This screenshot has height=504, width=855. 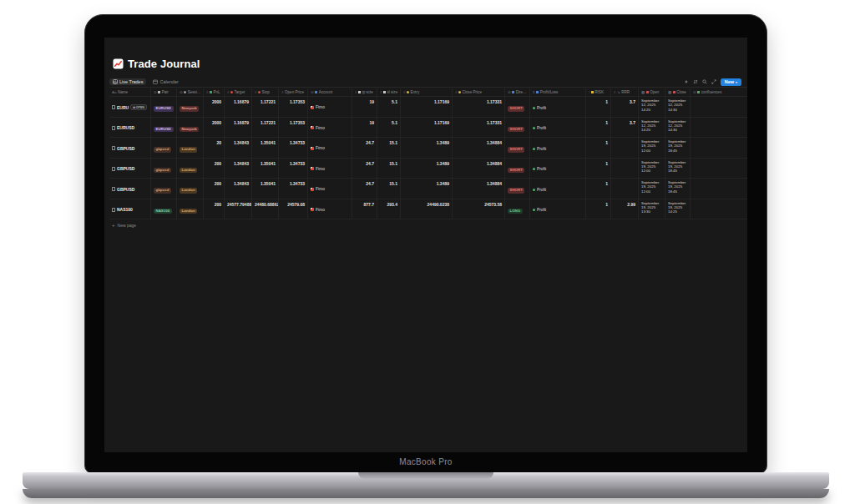 What do you see at coordinates (331, 92) in the screenshot?
I see `column-header-account: ⊙Account` at bounding box center [331, 92].